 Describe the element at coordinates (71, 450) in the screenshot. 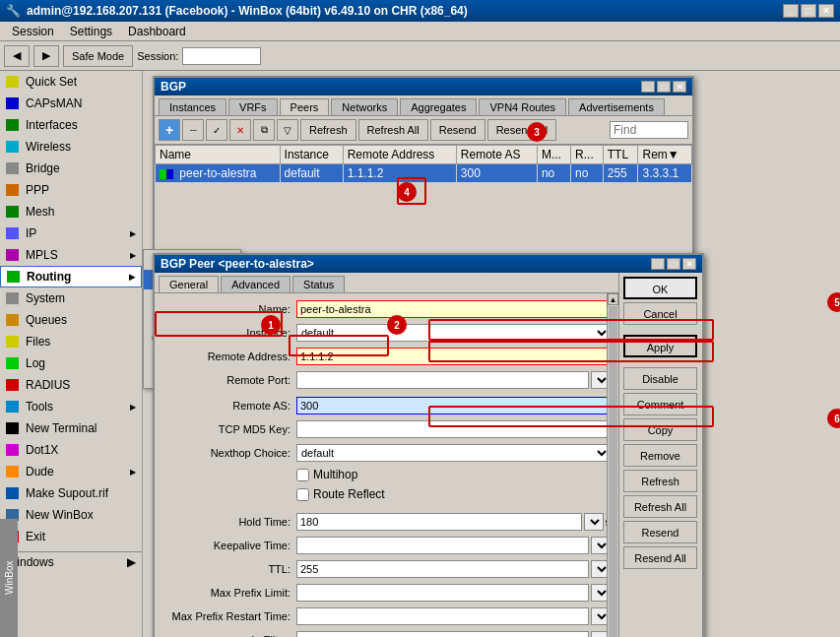

I see `sidebar-item-dot1x: Dot1X` at that location.